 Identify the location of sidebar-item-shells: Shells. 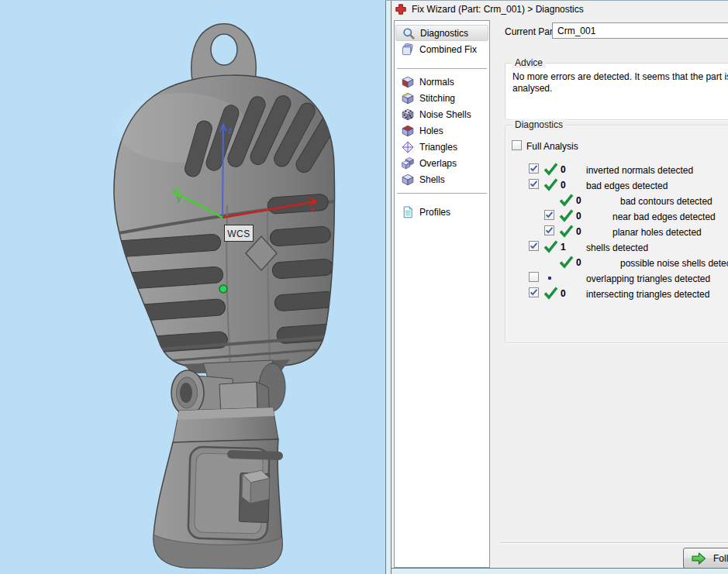
(442, 180).